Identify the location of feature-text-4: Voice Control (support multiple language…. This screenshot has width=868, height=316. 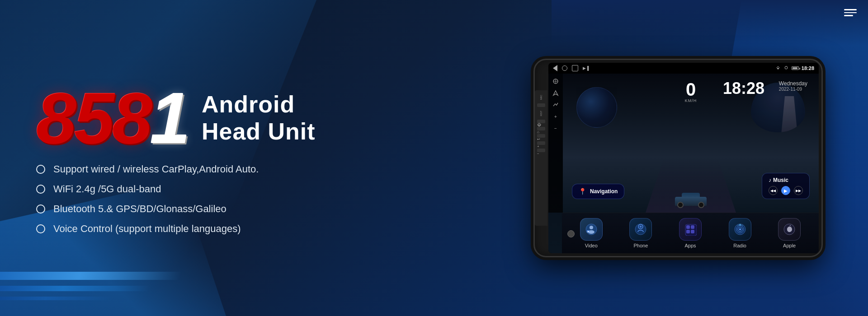
(147, 229).